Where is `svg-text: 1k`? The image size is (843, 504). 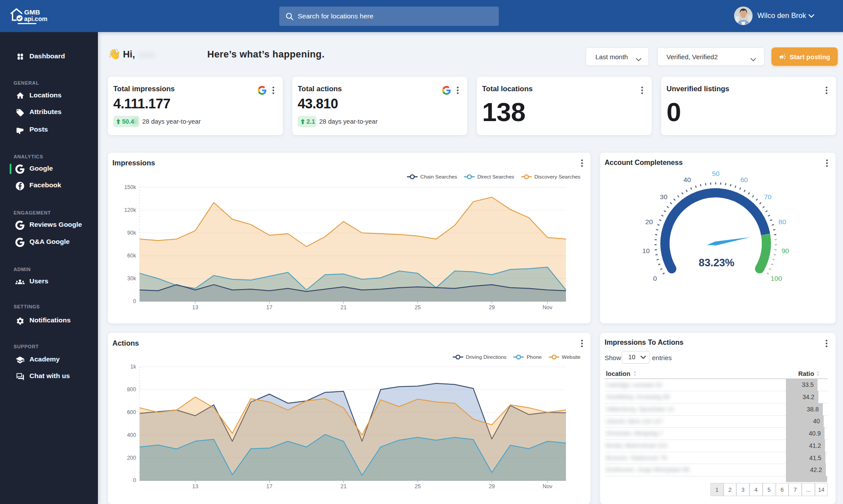 svg-text: 1k is located at coordinates (133, 367).